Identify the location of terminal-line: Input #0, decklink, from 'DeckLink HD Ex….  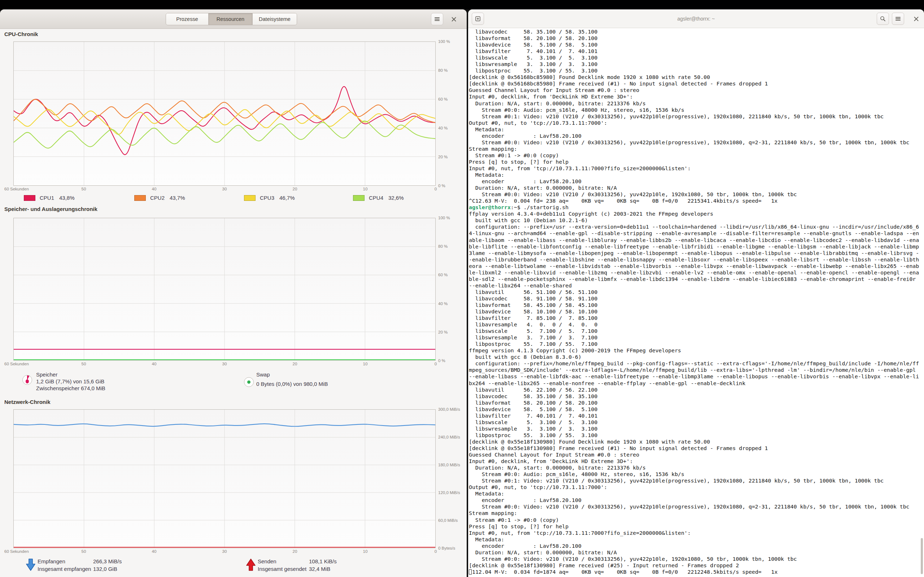
(696, 461).